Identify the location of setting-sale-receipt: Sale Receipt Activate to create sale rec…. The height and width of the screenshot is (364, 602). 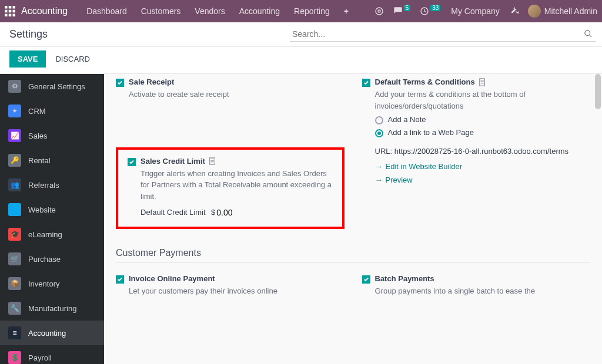
(230, 93).